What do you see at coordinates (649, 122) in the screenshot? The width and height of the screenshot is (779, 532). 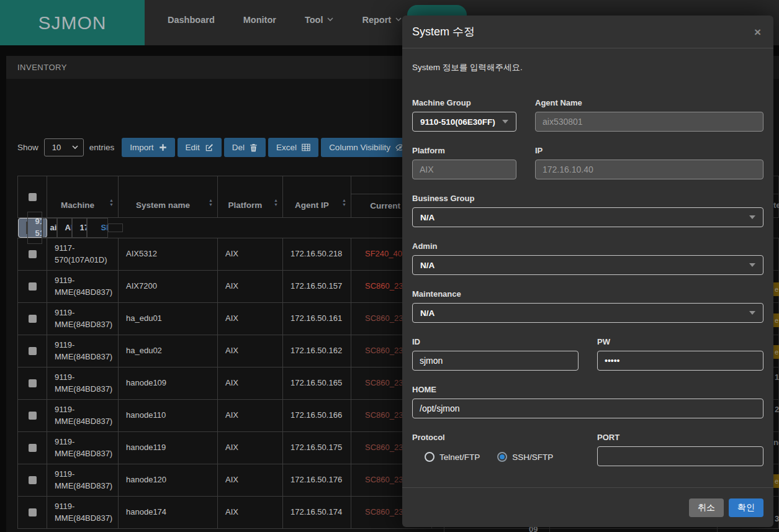 I see `agent-name-input` at bounding box center [649, 122].